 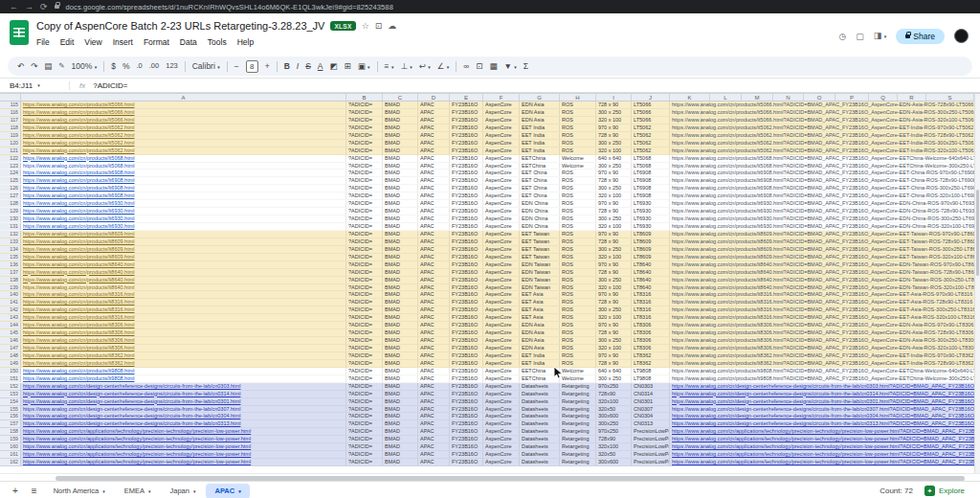 I want to click on row-header: 133, so click(x=11, y=241).